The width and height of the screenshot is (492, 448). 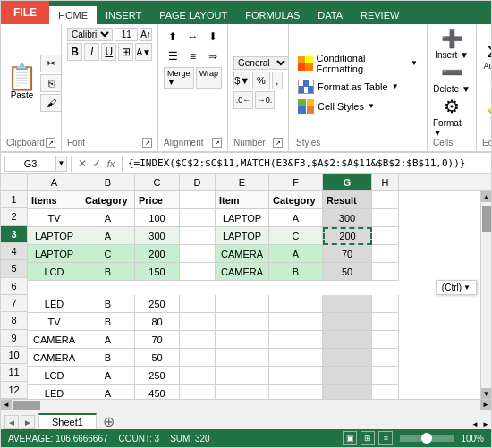 I want to click on cut-button: ✂, so click(x=51, y=63).